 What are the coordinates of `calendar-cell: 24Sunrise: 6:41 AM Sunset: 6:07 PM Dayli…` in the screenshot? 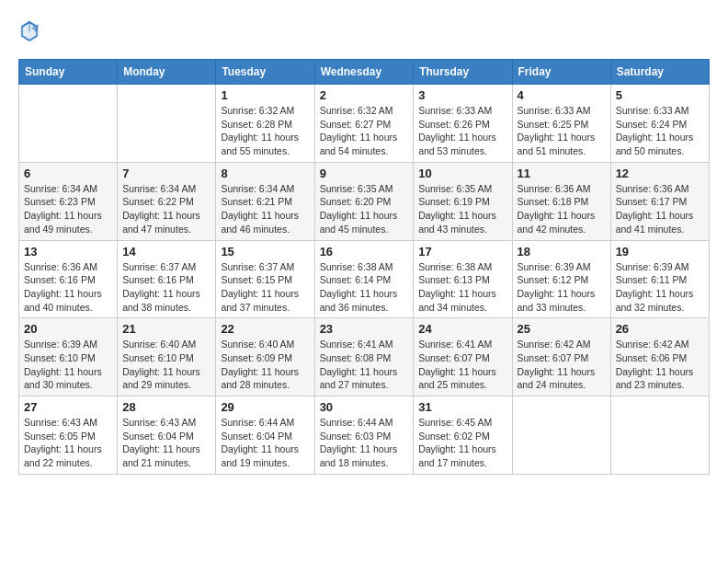 It's located at (463, 357).